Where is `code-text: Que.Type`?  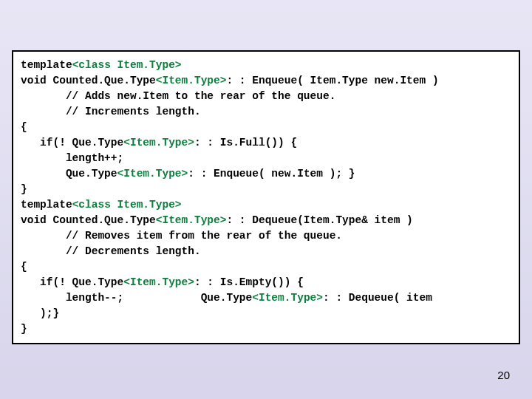 code-text: Que.Type is located at coordinates (69, 174).